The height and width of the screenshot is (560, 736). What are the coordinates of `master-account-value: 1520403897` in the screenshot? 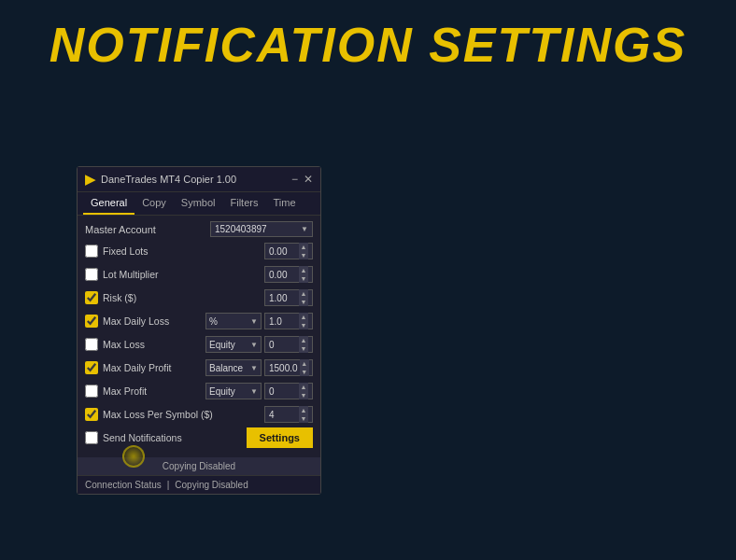 It's located at (241, 230).